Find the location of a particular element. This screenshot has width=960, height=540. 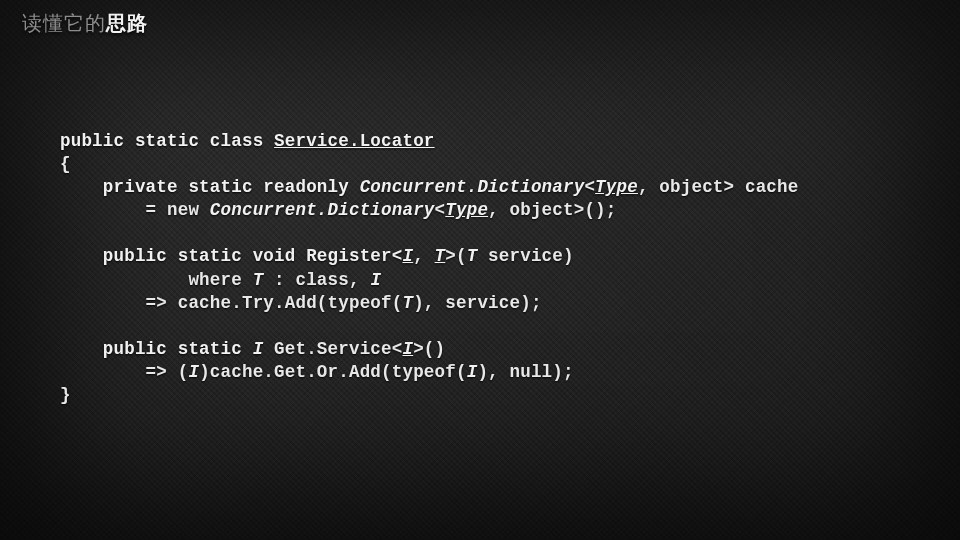

type-param: T is located at coordinates (440, 256).